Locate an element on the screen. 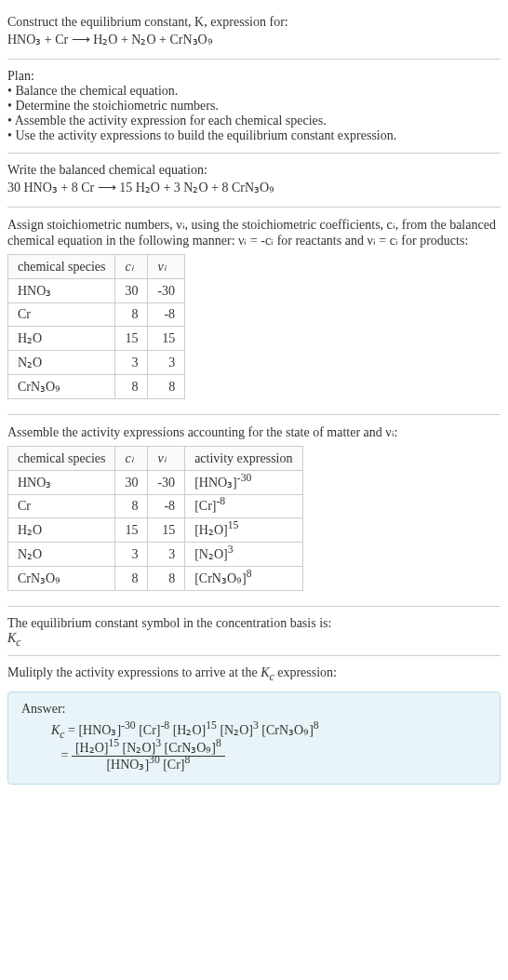  cell-activity-expr: [N₂O]3 is located at coordinates (244, 555).